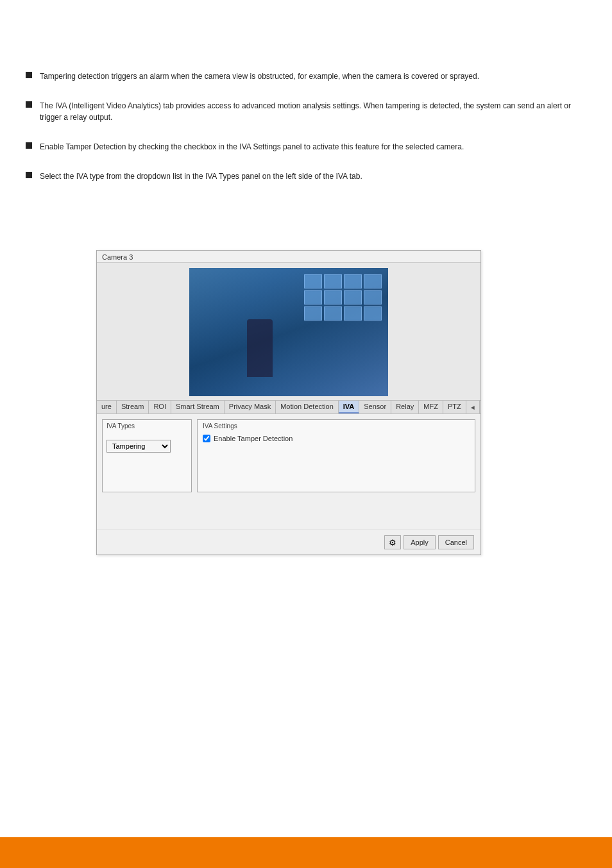 The image size is (612, 868). What do you see at coordinates (133, 407) in the screenshot?
I see `tab-stream: Stream` at bounding box center [133, 407].